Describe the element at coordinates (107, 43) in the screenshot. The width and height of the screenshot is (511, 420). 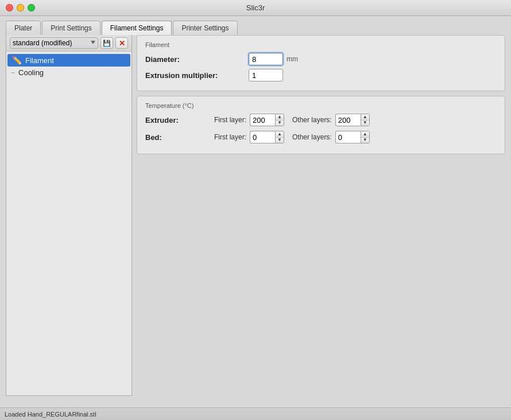
I see `save-preset-button: 💾` at that location.